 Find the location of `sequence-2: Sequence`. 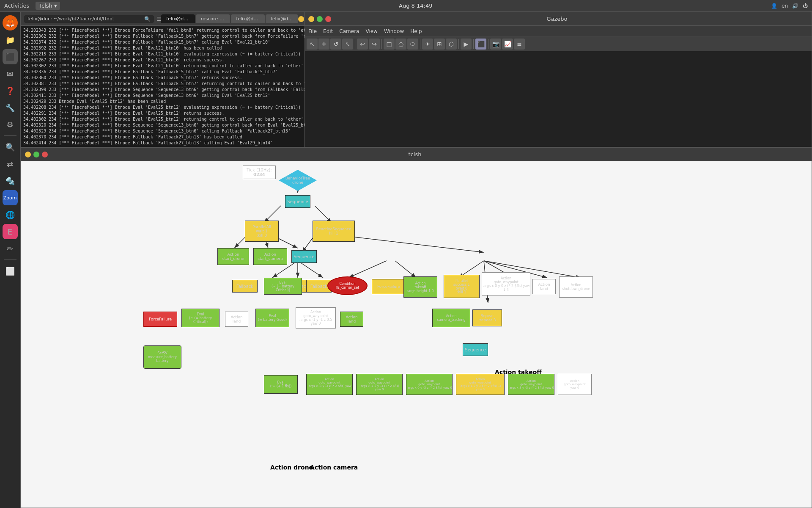

sequence-2: Sequence is located at coordinates (304, 257).